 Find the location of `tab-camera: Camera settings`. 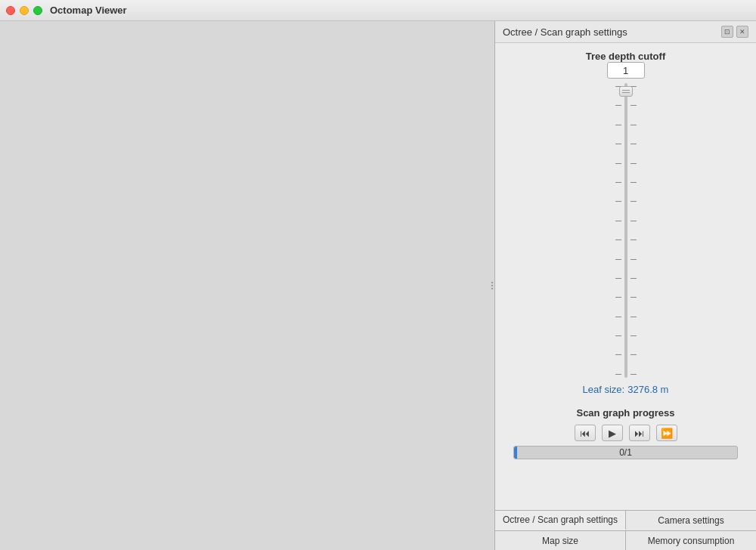

tab-camera: Camera settings is located at coordinates (691, 521).